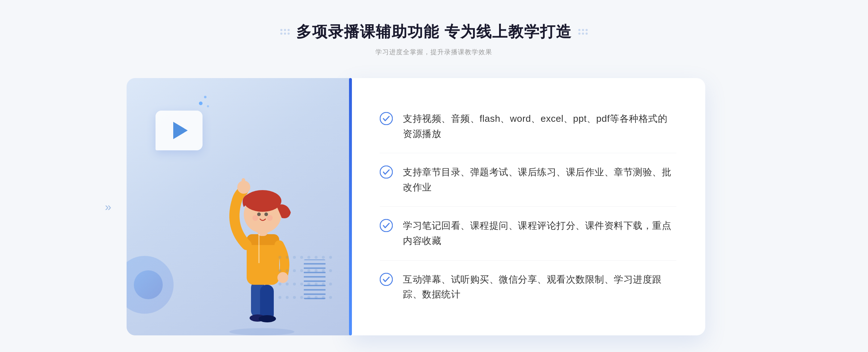 This screenshot has height=352, width=868. What do you see at coordinates (434, 52) in the screenshot?
I see `page-subtitle: 学习进度全掌握，提升录播课教学效果` at bounding box center [434, 52].